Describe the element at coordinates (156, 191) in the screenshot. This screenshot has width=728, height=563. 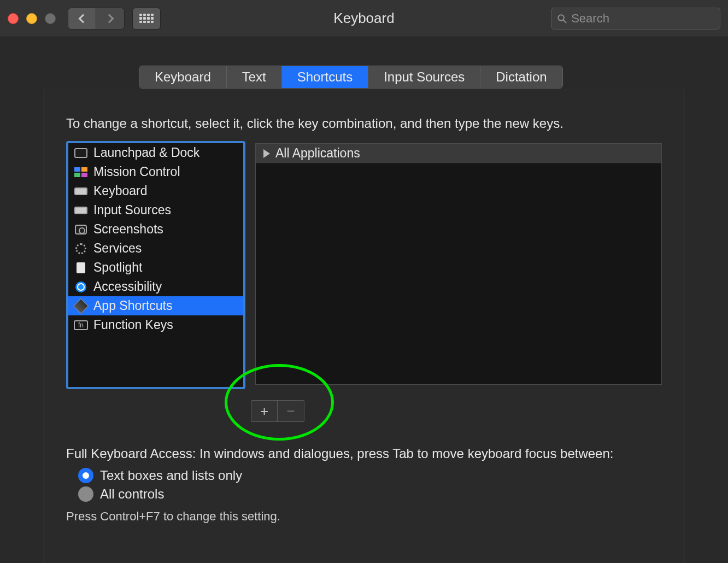
I see `sidebar-item-keyboard: Keyboard` at that location.